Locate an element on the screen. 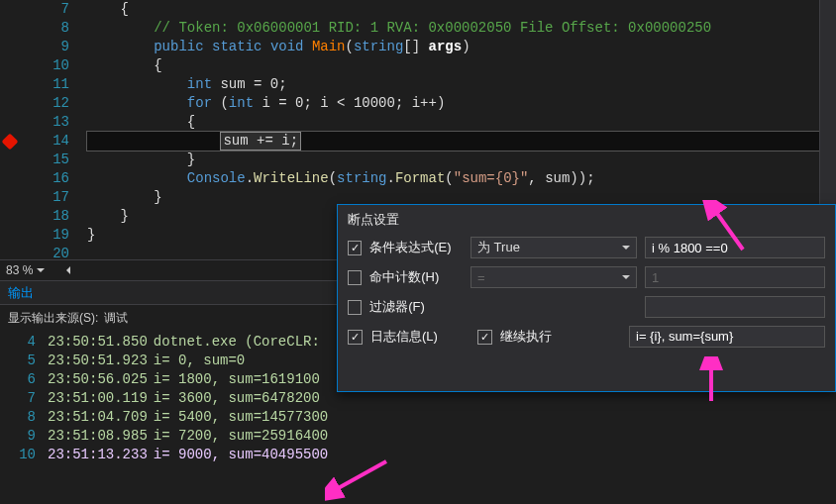 This screenshot has height=504, width=836. bp-hitcount-input is located at coordinates (735, 277).